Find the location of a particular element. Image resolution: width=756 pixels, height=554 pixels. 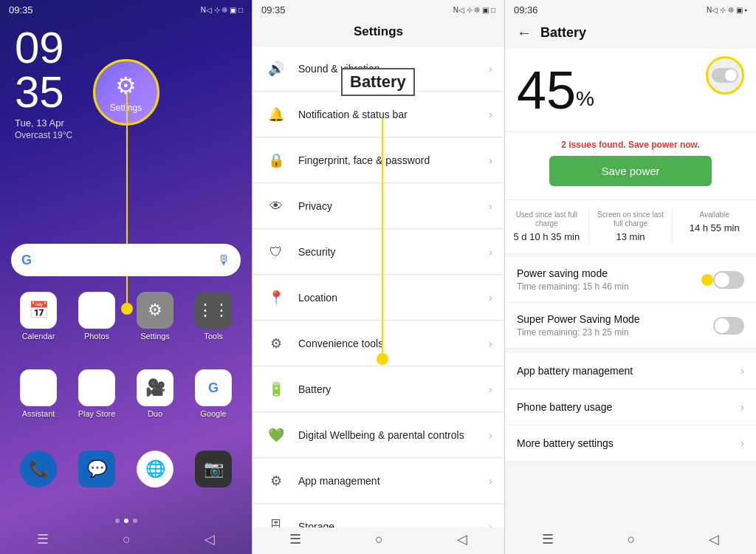

dock-phone: 📞 is located at coordinates (38, 480).